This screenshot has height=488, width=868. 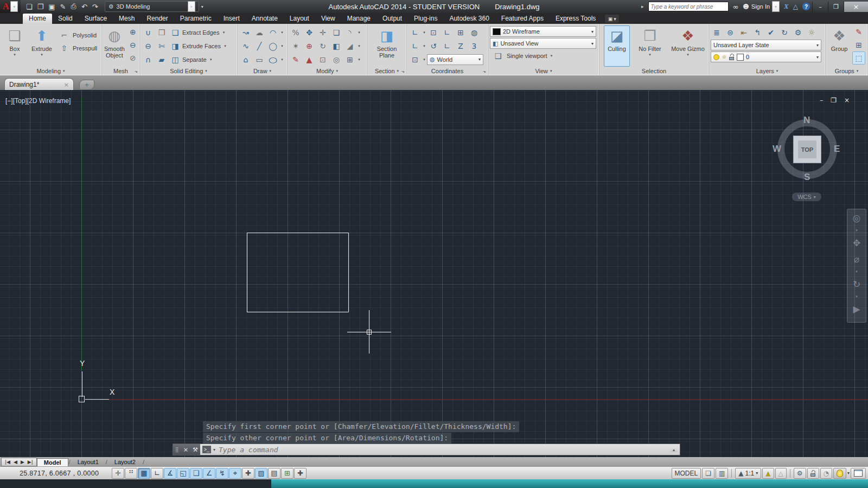 What do you see at coordinates (654, 70) in the screenshot?
I see `panel-label-selection: Selection` at bounding box center [654, 70].